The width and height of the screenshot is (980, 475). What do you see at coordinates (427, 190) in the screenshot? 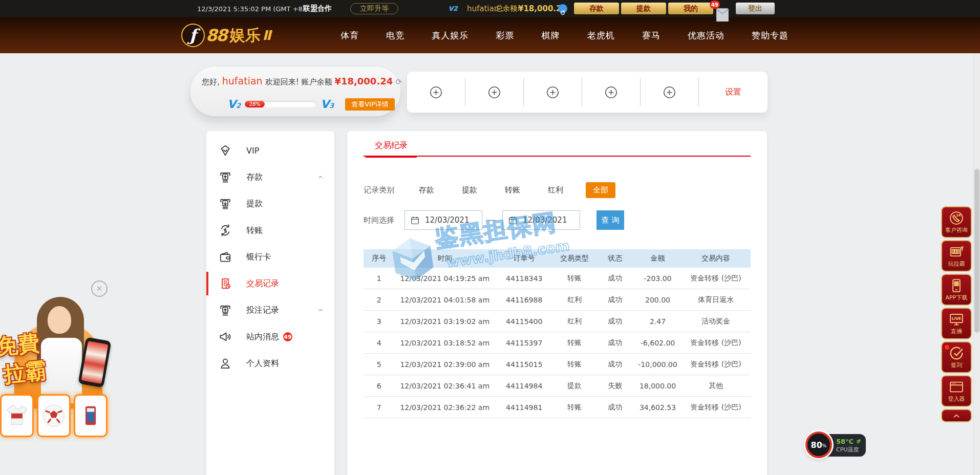
I see `filter-deposit: 存款` at bounding box center [427, 190].